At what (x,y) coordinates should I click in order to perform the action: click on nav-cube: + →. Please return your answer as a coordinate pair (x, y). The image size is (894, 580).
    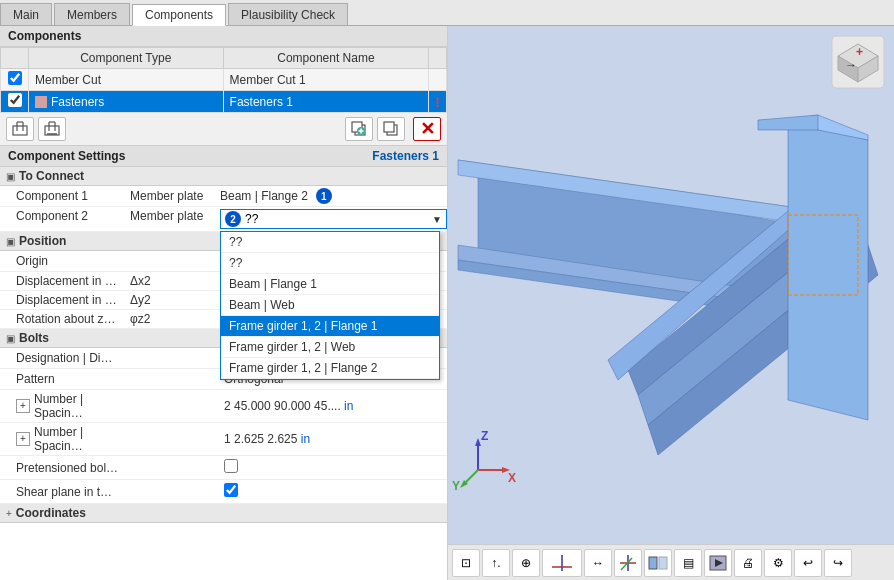
    Looking at the image, I should click on (858, 62).